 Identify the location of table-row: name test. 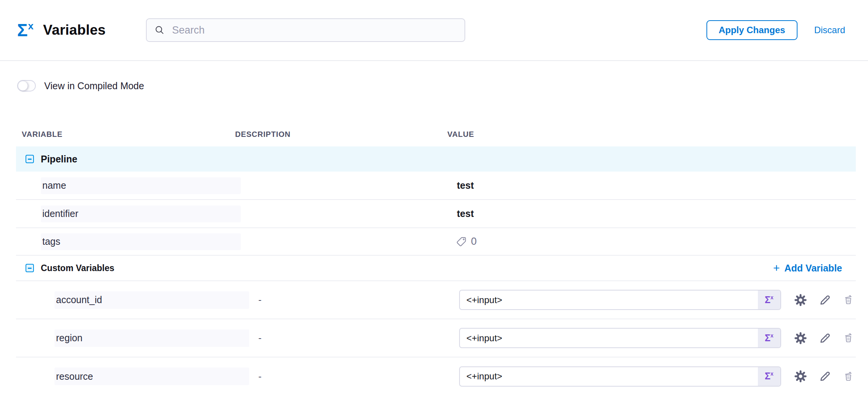
(436, 186).